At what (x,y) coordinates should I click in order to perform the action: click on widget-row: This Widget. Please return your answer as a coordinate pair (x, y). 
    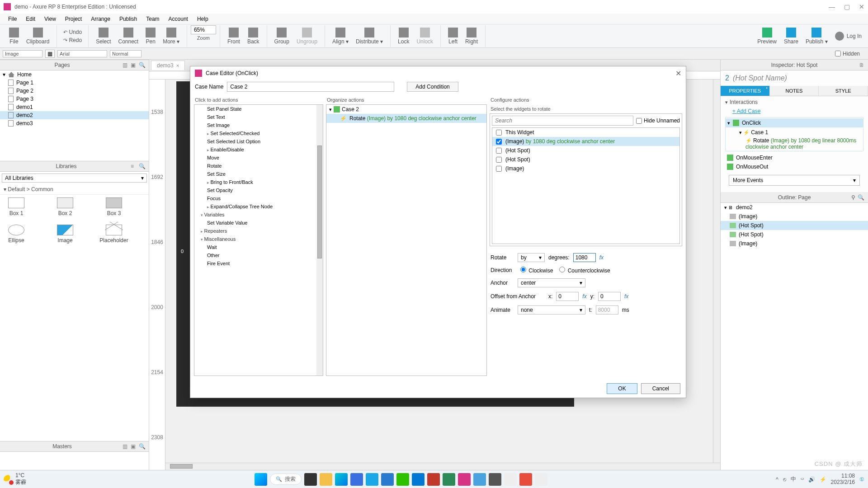
    Looking at the image, I should click on (586, 132).